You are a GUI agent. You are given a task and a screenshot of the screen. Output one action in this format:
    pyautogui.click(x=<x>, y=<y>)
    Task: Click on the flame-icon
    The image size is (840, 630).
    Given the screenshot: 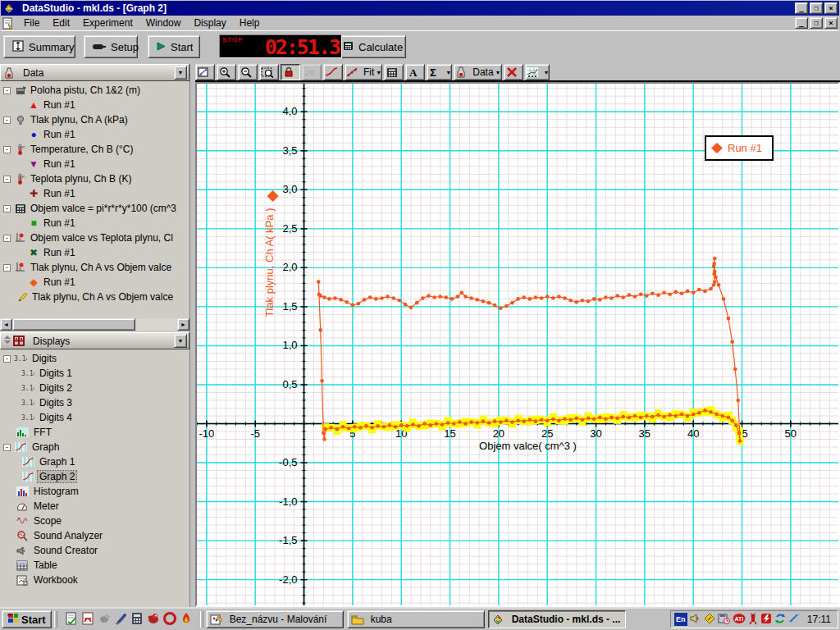 What is the action you would take?
    pyautogui.click(x=186, y=619)
    